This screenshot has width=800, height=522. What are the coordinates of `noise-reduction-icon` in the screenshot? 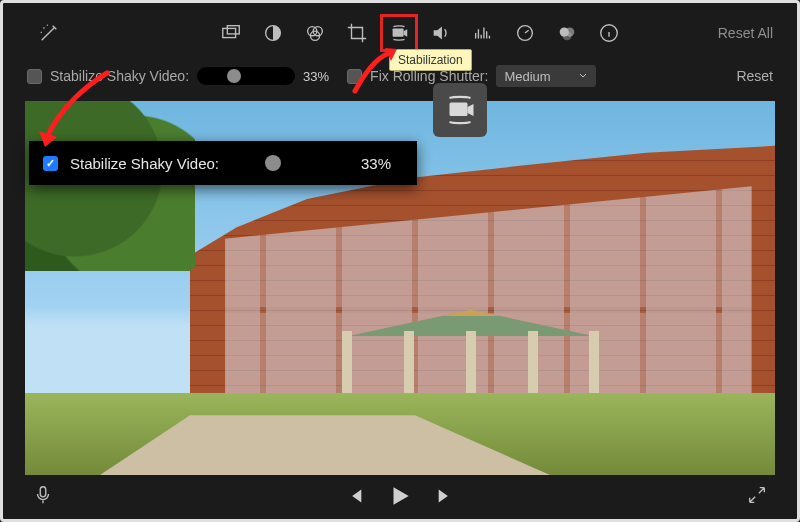 It's located at (483, 33).